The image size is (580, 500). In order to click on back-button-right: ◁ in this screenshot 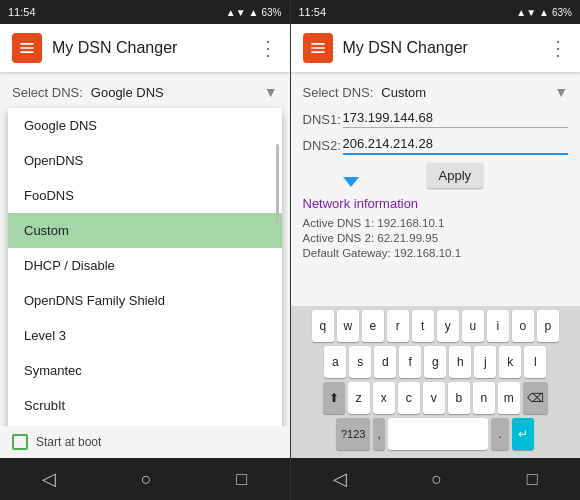, I will do `click(340, 479)`.